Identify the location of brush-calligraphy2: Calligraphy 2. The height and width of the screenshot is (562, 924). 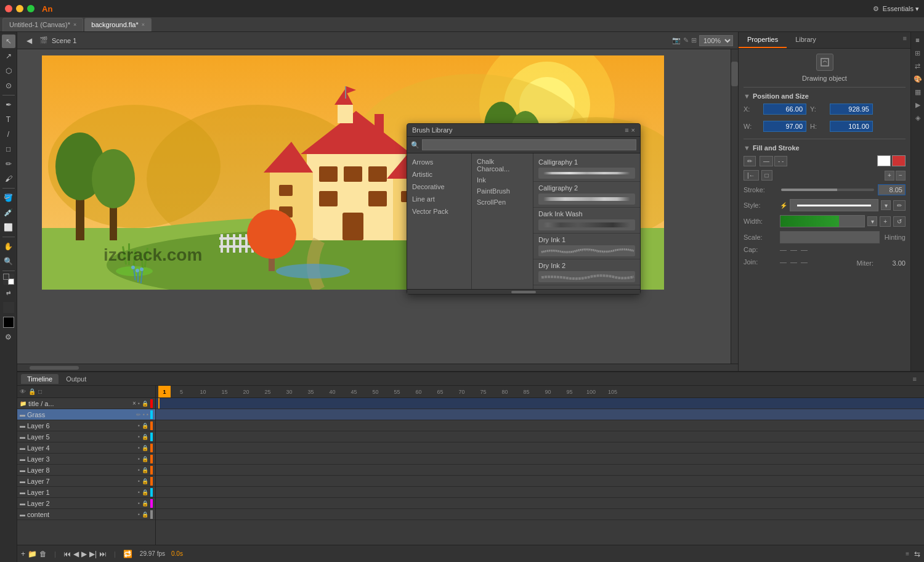
(586, 195).